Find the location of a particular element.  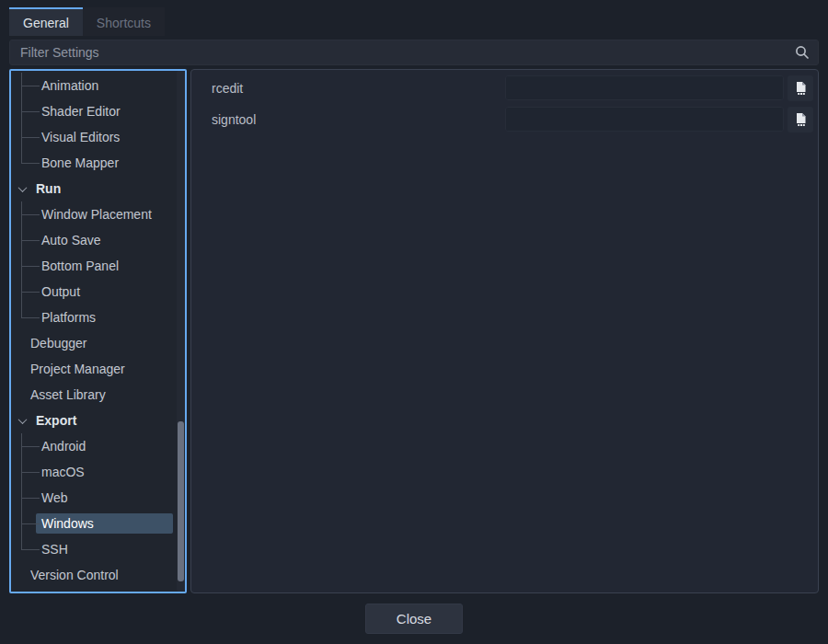

tab-general: General is located at coordinates (46, 22).